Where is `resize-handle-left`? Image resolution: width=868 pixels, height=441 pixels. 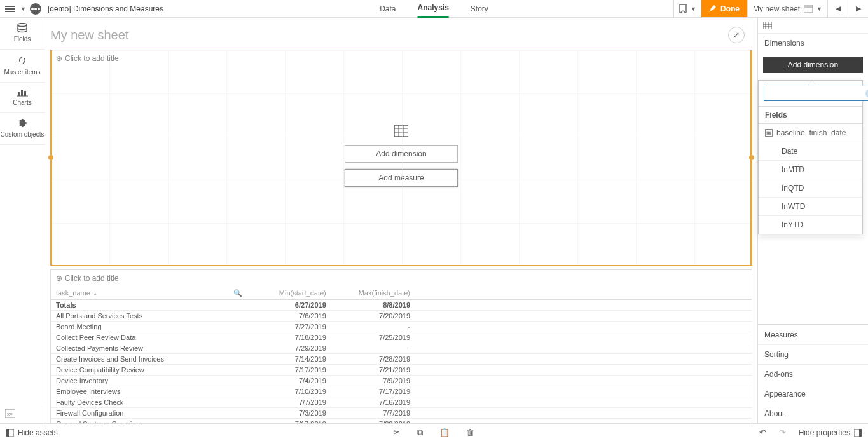 resize-handle-left is located at coordinates (51, 158).